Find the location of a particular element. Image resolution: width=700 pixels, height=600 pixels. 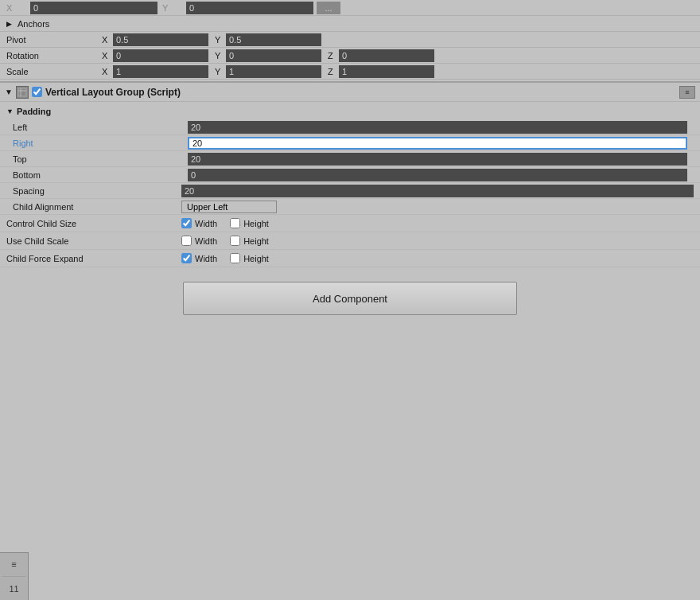

rotation-z-label: Z is located at coordinates (332, 56).